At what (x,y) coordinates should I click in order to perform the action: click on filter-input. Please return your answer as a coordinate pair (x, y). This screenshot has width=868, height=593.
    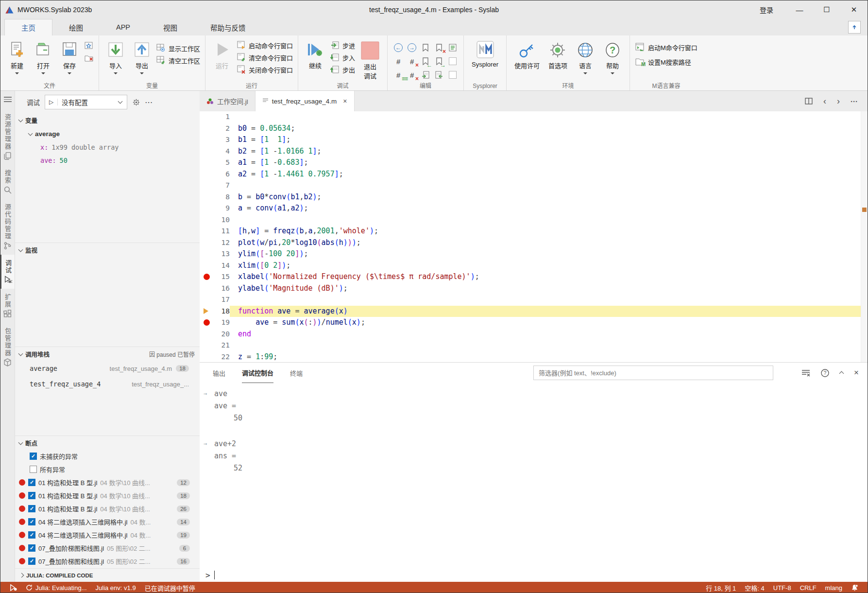
    Looking at the image, I should click on (653, 373).